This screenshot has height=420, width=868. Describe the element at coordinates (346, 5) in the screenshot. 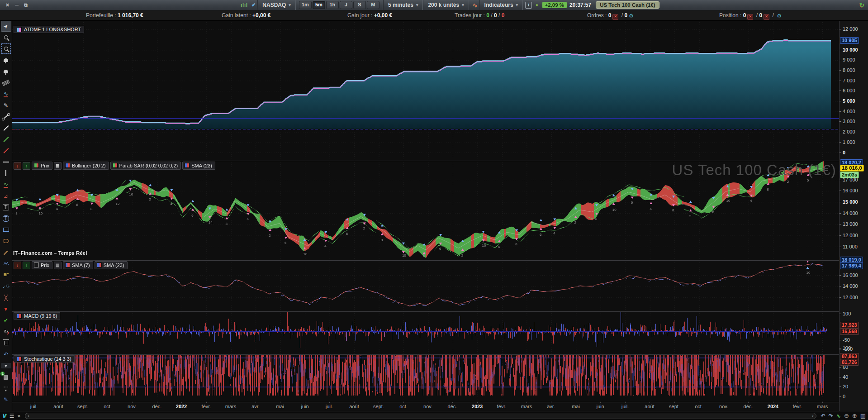

I see `timeframe-button-J: J` at that location.